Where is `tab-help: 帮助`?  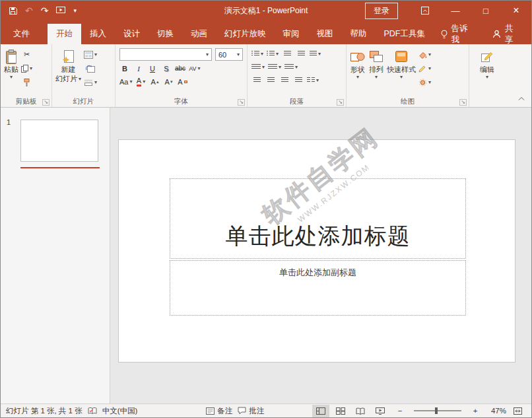 tab-help: 帮助 is located at coordinates (359, 34).